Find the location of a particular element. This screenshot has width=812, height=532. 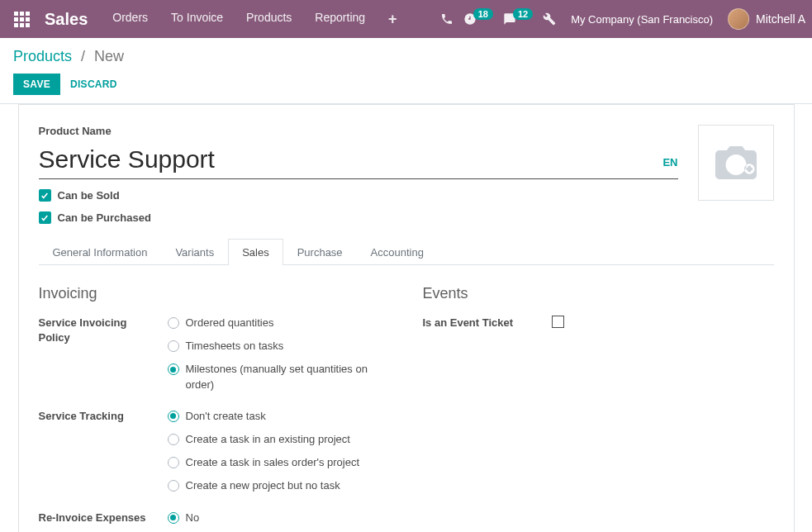

company-switcher: My Company (San Francisco) is located at coordinates (642, 20).